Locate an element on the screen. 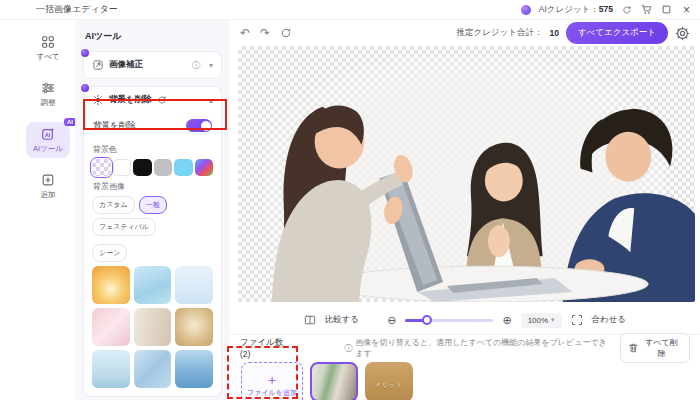 Image resolution: width=700 pixels, height=400 pixels. toggle-knob is located at coordinates (206, 126).